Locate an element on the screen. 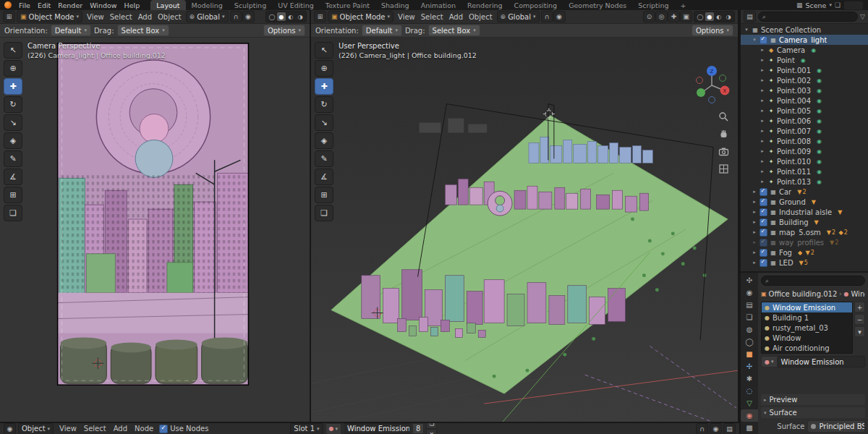  surface-panel-header: ▾ Surface is located at coordinates (813, 412).